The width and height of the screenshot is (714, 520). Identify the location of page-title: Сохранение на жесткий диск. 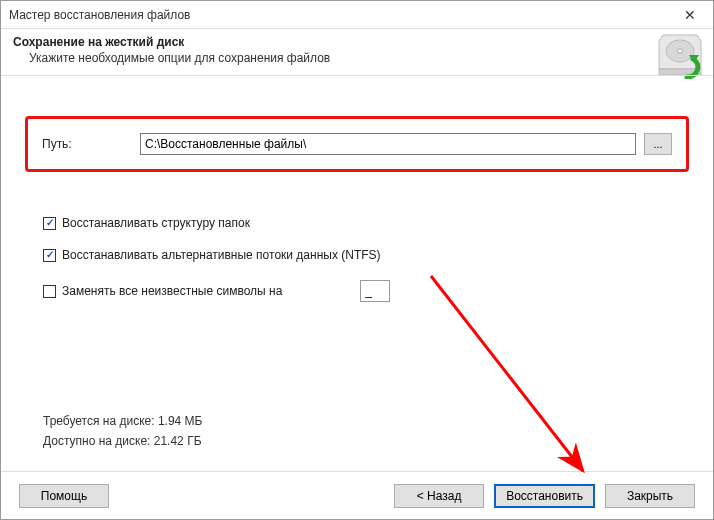
(357, 42).